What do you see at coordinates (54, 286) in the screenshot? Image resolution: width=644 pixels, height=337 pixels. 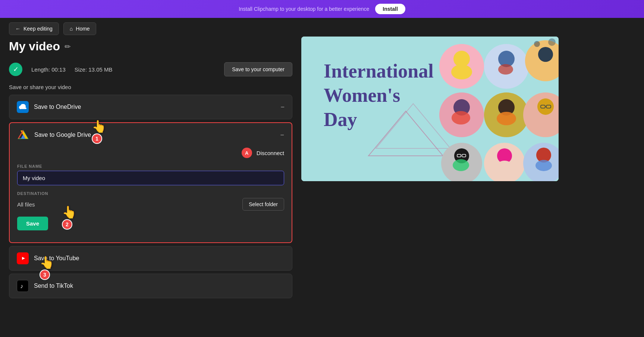 I see `tiktok-label: Send to TikTok` at bounding box center [54, 286].